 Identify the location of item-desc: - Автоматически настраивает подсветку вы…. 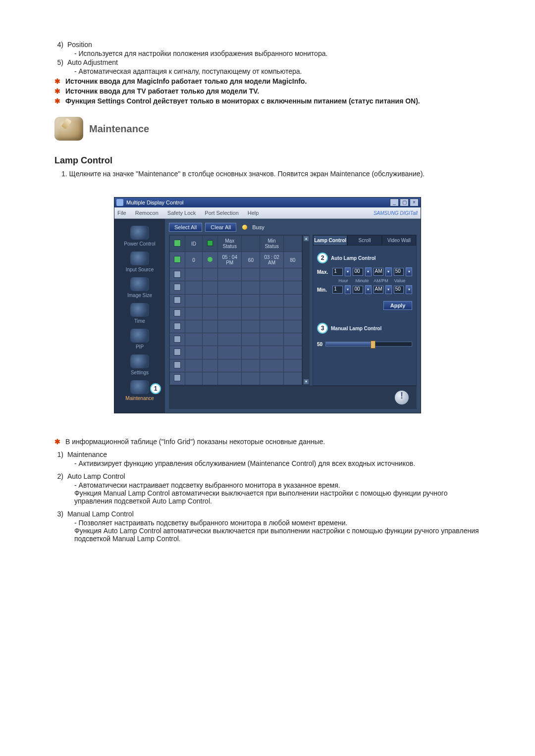
(277, 493).